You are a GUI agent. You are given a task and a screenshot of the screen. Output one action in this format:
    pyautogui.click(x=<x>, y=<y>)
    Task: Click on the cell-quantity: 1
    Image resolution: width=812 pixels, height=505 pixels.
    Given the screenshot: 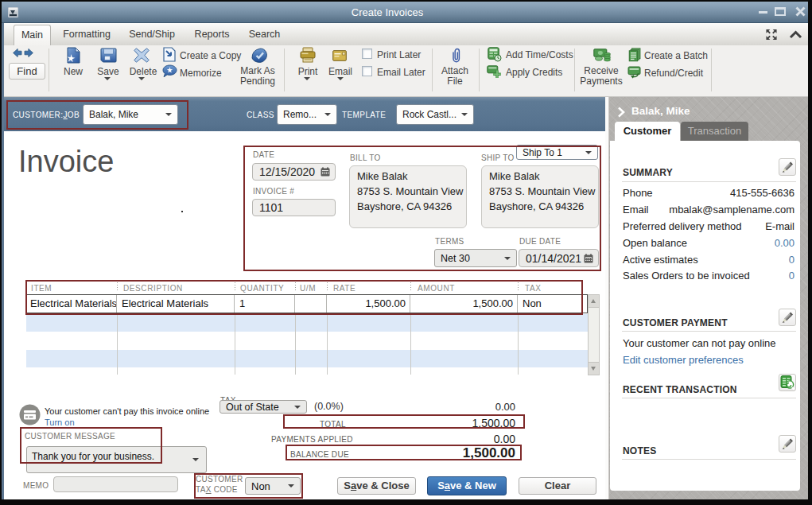 What is the action you would take?
    pyautogui.click(x=242, y=304)
    